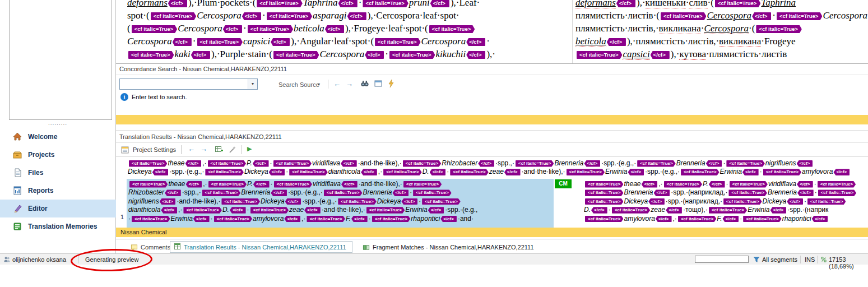 The image size is (868, 287). I want to click on text-line: Rhizobacter</cf>·spp.,·<cf italic=True>B…, so click(340, 193).